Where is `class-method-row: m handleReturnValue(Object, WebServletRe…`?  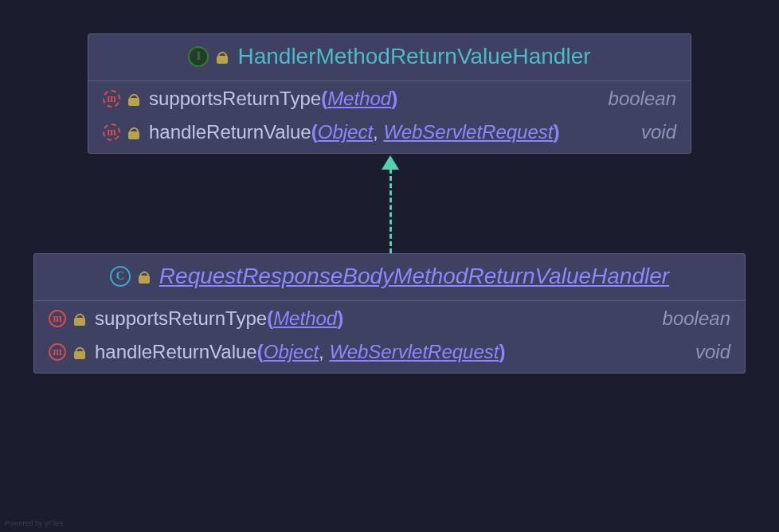 class-method-row: m handleReturnValue(Object, WebServletRe… is located at coordinates (390, 354).